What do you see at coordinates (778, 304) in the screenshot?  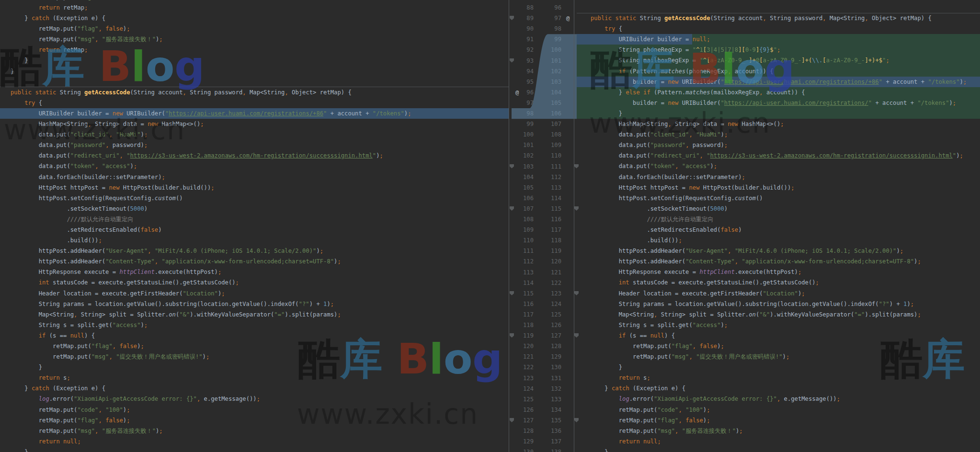 I see `code-line-right-124: String params = location.getValue().subs…` at bounding box center [778, 304].